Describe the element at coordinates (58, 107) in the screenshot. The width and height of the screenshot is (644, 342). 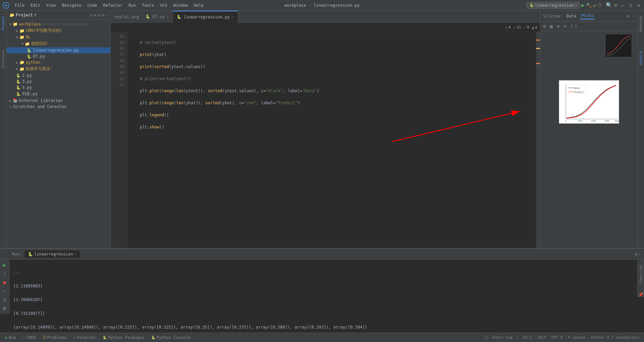
I see `tree-scratches: ✏ Scratches and Consoles` at that location.